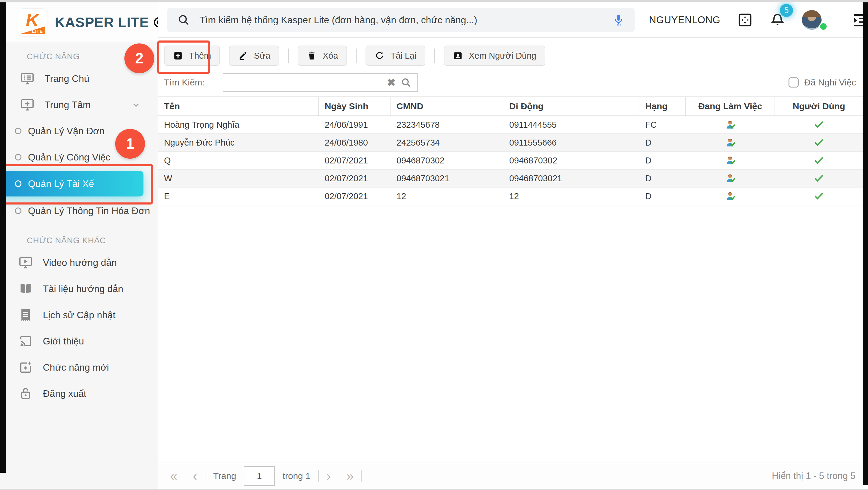 This screenshot has width=868, height=490. What do you see at coordinates (434, 1) in the screenshot?
I see `window-top-edge` at bounding box center [434, 1].